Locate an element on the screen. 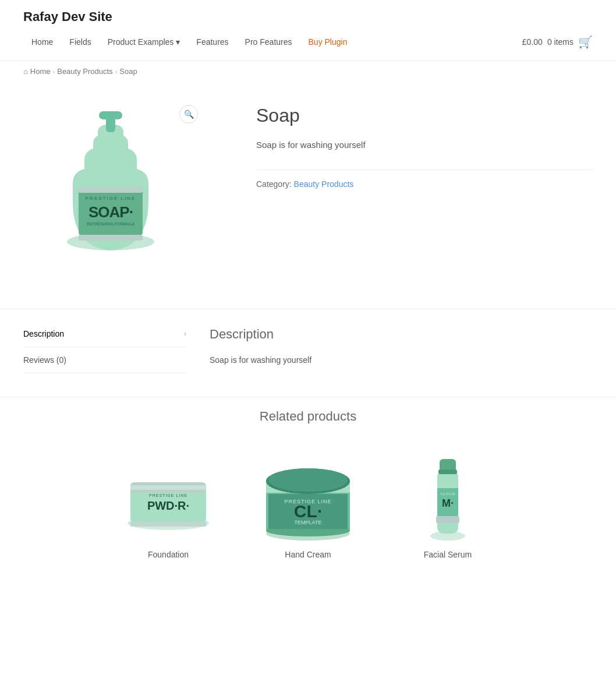 This screenshot has height=699, width=616. product-image-container: 🔍 SOAP· PRESTIGE LIN is located at coordinates (122, 186).